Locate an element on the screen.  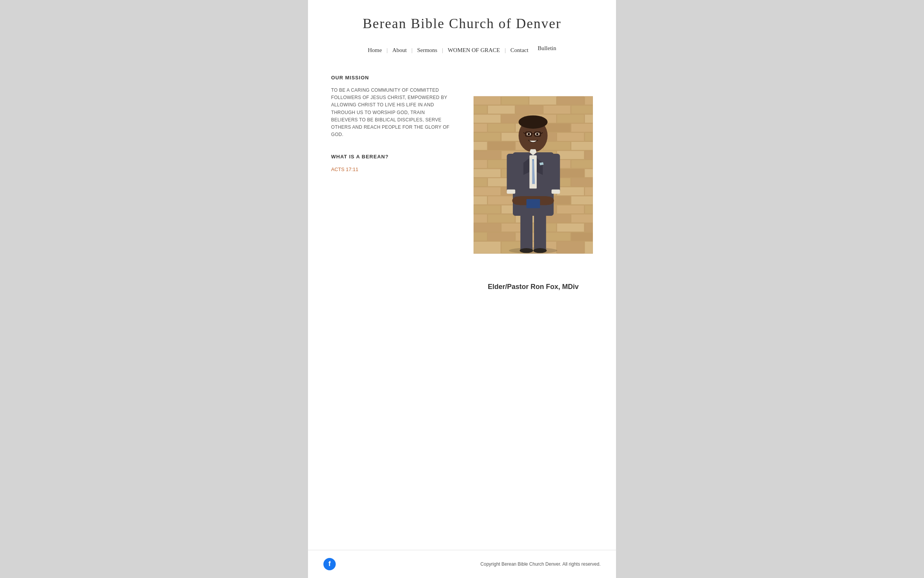
site-header: Berean Bible Church of Denver is located at coordinates (462, 20).